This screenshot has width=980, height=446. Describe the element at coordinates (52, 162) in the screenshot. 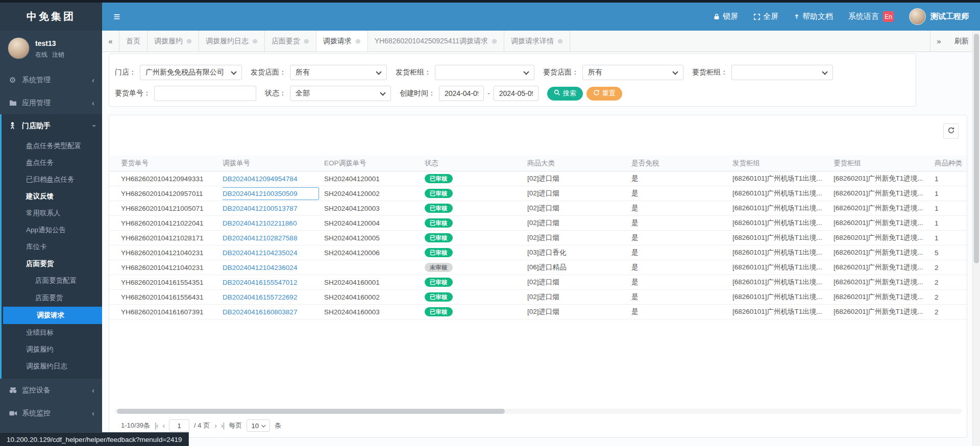

I see `sidebar-item-盘点任务: 盘点任务` at that location.